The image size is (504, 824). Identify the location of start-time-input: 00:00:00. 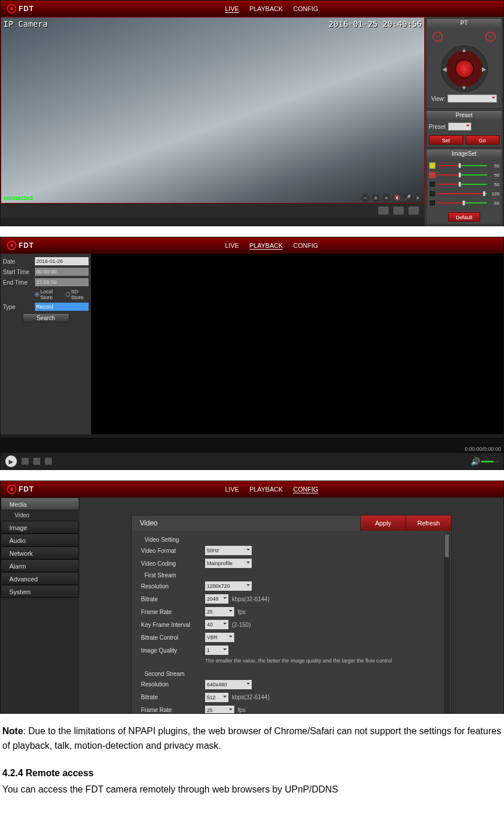
(62, 272).